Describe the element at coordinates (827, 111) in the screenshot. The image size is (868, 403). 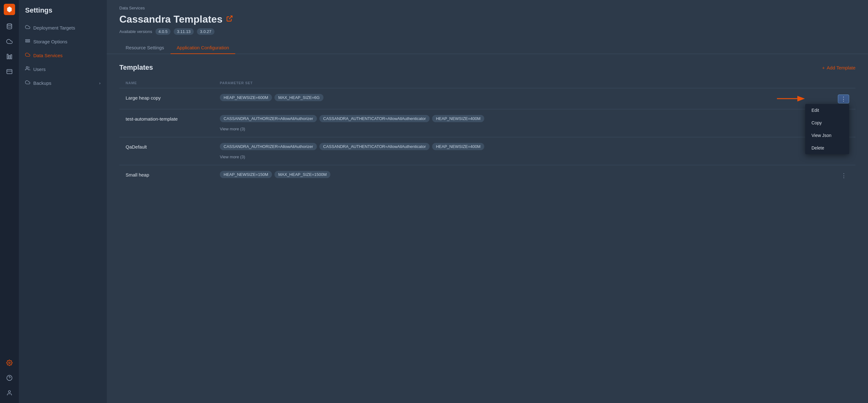
I see `context-menu-edit: Edit` at that location.